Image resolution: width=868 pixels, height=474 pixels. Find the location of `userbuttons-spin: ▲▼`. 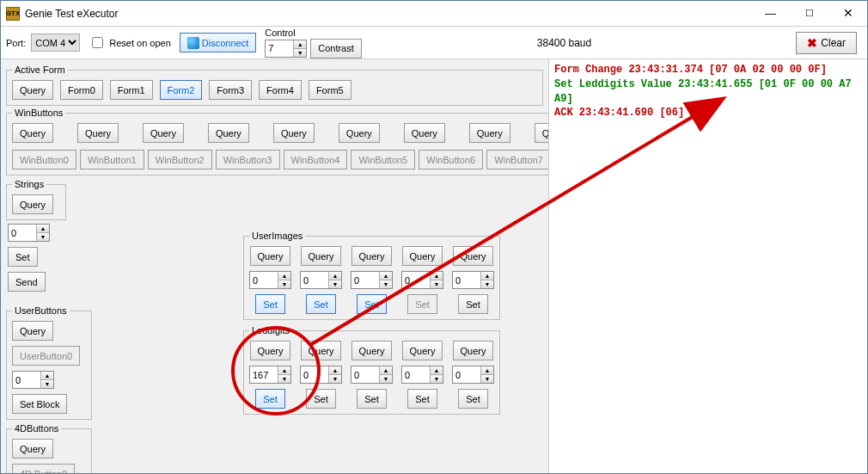

userbuttons-spin: ▲▼ is located at coordinates (33, 380).